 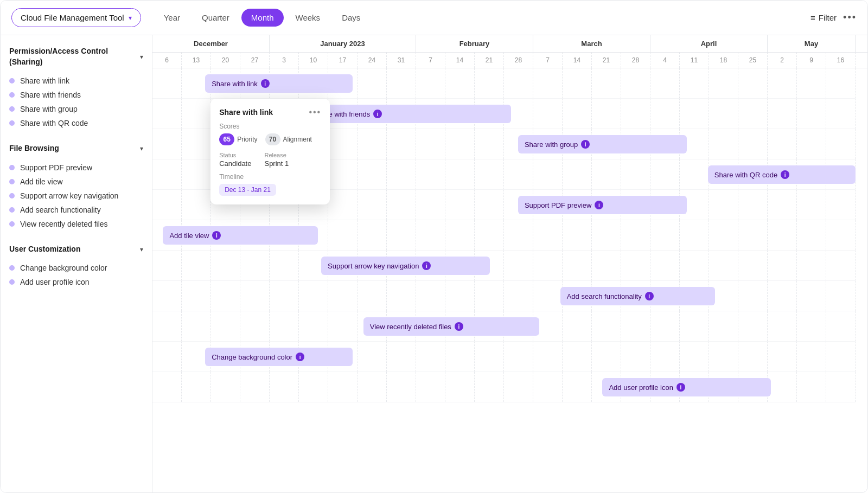 I want to click on timeline-row-profile-icon: Add user profile iconi, so click(x=504, y=387).